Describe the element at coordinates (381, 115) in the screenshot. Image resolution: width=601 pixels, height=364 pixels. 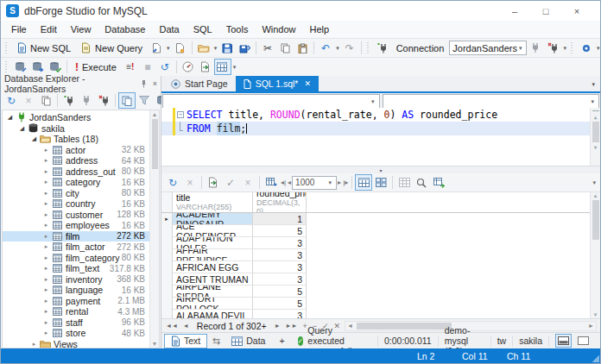
I see `code-line-1: −SELECT title, ROUND(rental_rate, 0) AS …` at that location.